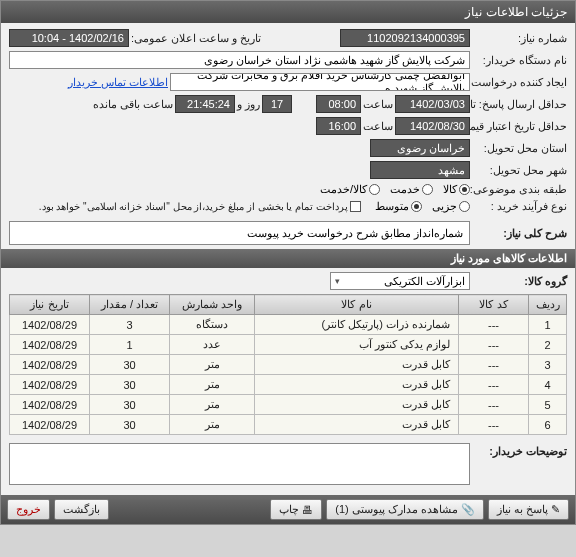 The width and height of the screenshot is (576, 557). I want to click on col-code: کد کالا, so click(494, 305).